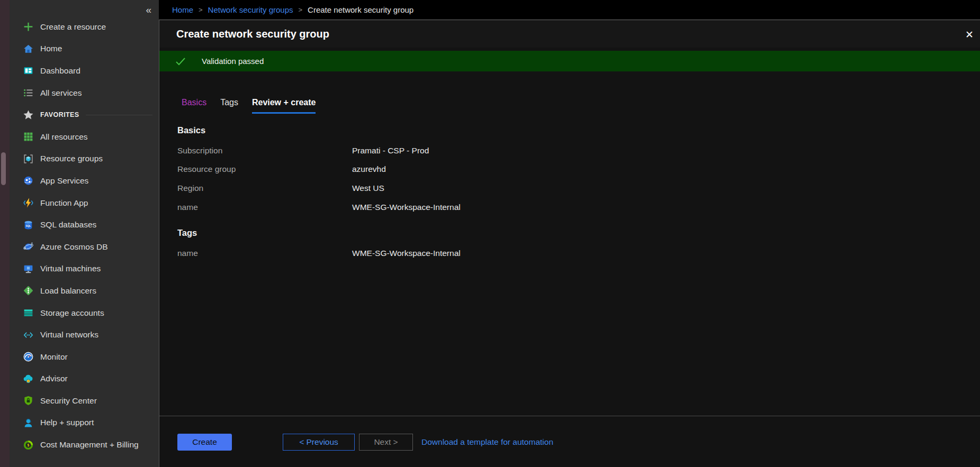 The width and height of the screenshot is (980, 467). Describe the element at coordinates (84, 27) in the screenshot. I see `sidebar-item-create-a-resource: Create a resource` at that location.